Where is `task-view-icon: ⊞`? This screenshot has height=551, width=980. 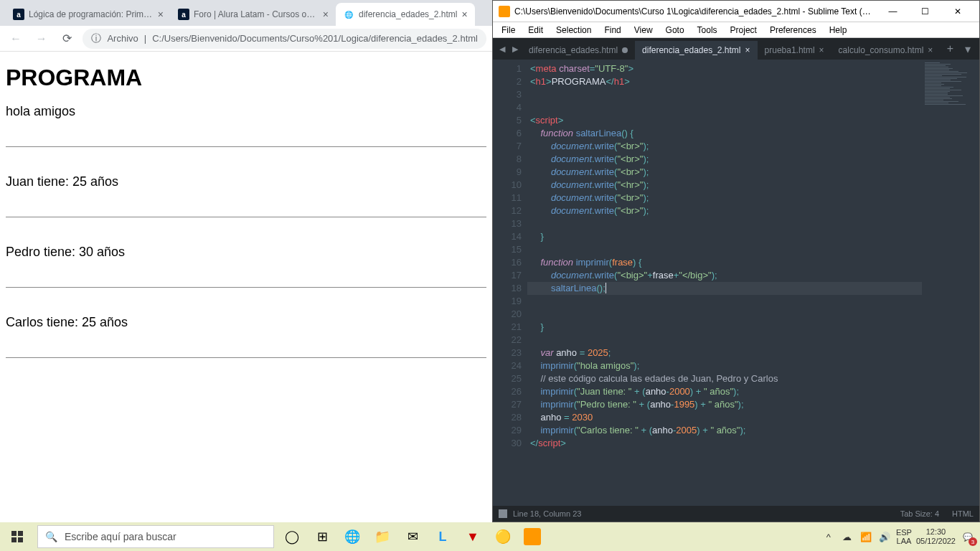 task-view-icon: ⊞ is located at coordinates (322, 537).